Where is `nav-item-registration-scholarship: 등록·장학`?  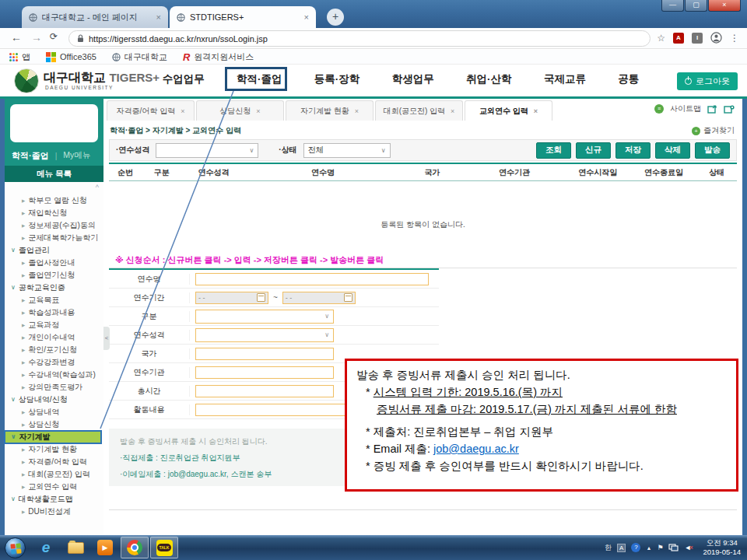 nav-item-registration-scholarship: 등록·장학 is located at coordinates (338, 79).